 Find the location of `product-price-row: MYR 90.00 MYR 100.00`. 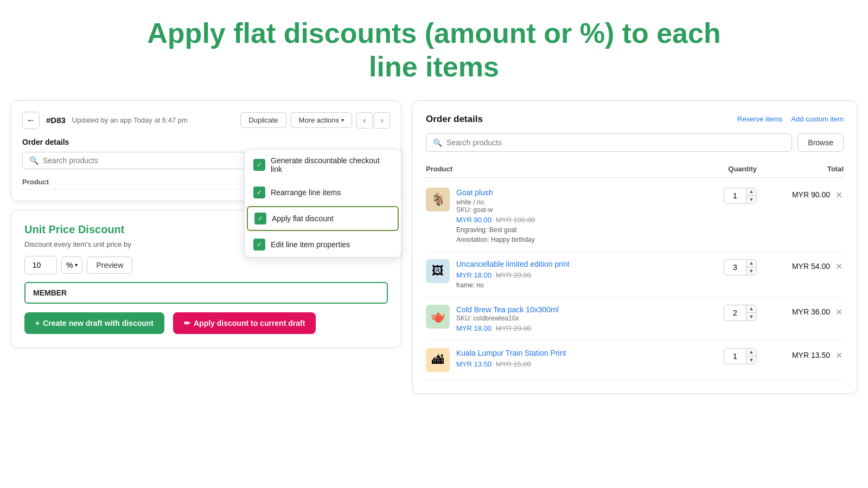

product-price-row: MYR 90.00 MYR 100.00 is located at coordinates (563, 220).